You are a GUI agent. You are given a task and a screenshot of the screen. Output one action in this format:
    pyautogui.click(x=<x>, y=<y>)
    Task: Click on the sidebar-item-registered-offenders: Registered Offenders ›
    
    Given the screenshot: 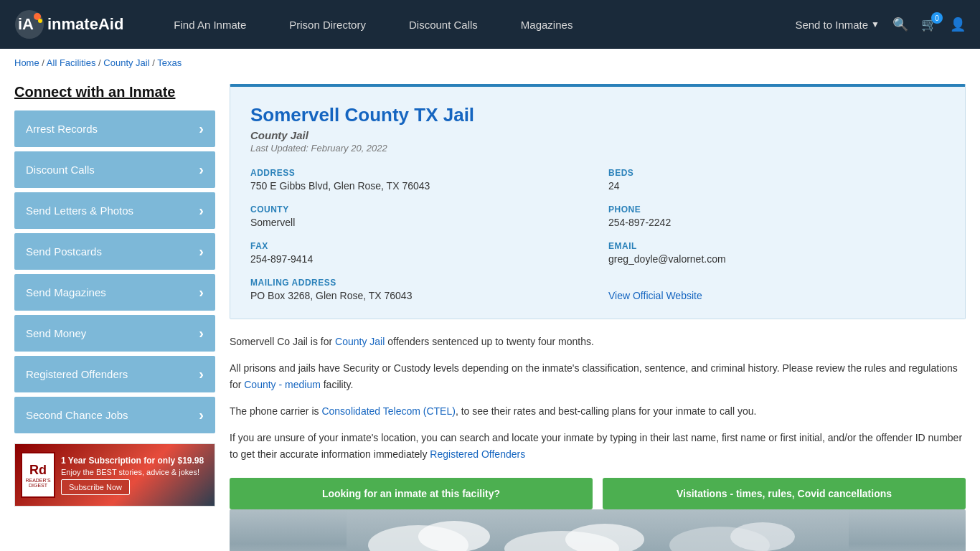 What is the action you would take?
    pyautogui.click(x=115, y=375)
    